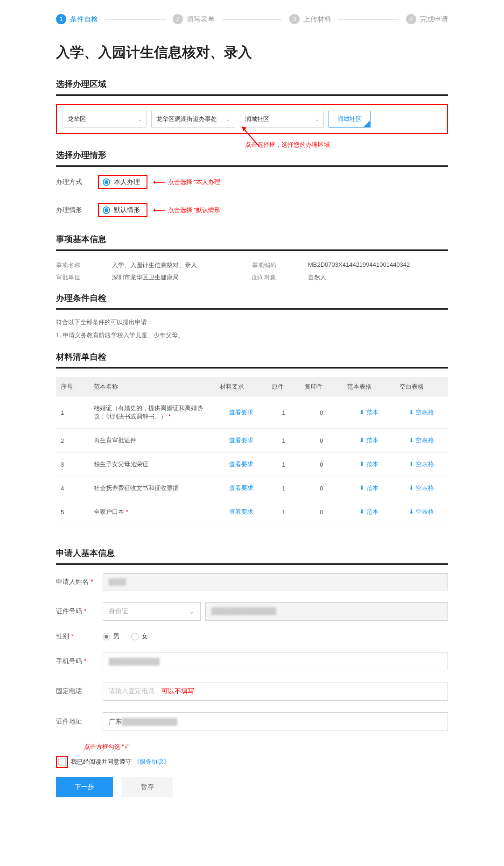 The image size is (504, 866). What do you see at coordinates (282, 119) in the screenshot?
I see `community-select: 润城社区 ⌄` at bounding box center [282, 119].